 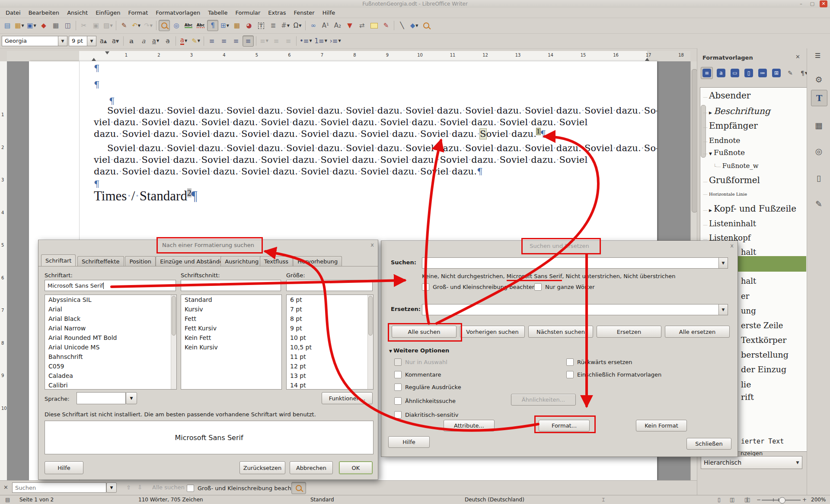 What do you see at coordinates (68, 25) in the screenshot?
I see `print-preview-icon: ◫` at bounding box center [68, 25].